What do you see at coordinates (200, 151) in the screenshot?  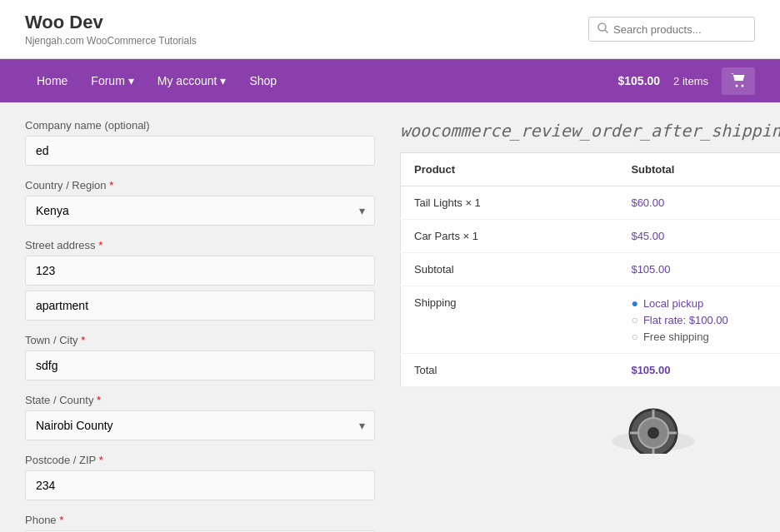 I see `company-name-input` at bounding box center [200, 151].